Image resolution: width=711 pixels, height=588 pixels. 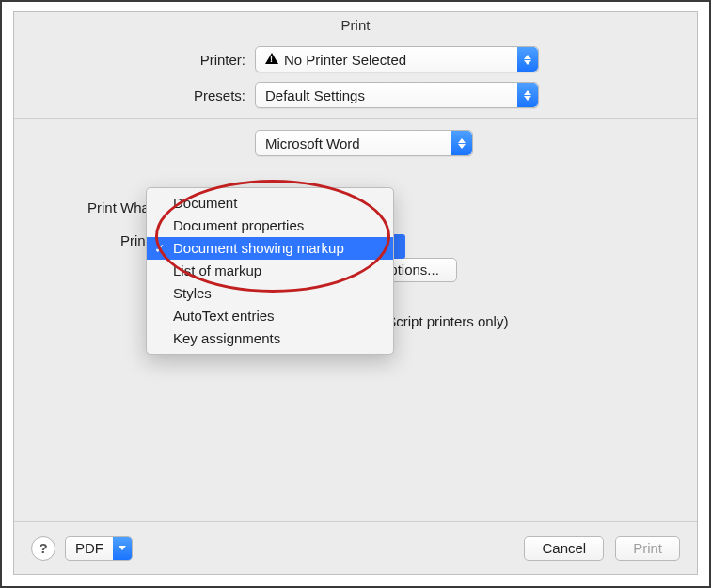 What do you see at coordinates (364, 143) in the screenshot?
I see `app-section-popup: Microsoft Word` at bounding box center [364, 143].